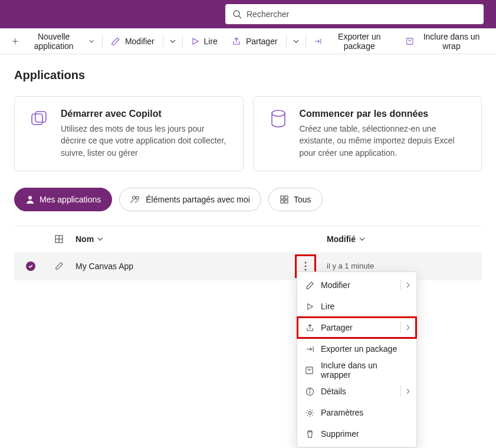 Image resolution: width=496 pixels, height=448 pixels. What do you see at coordinates (70, 200) in the screenshot?
I see `filter-mine-label: Mes applications` at bounding box center [70, 200].